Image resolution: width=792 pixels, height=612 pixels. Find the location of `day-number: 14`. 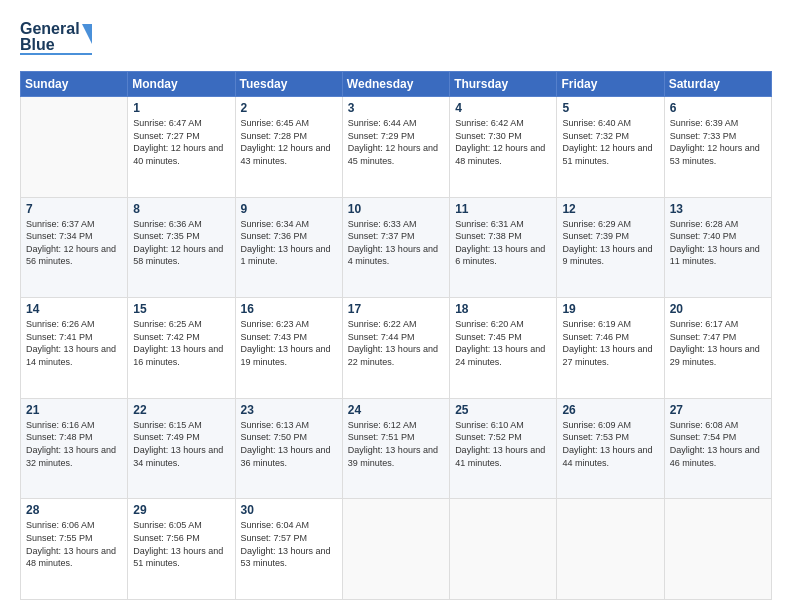

day-number: 14 is located at coordinates (74, 309).